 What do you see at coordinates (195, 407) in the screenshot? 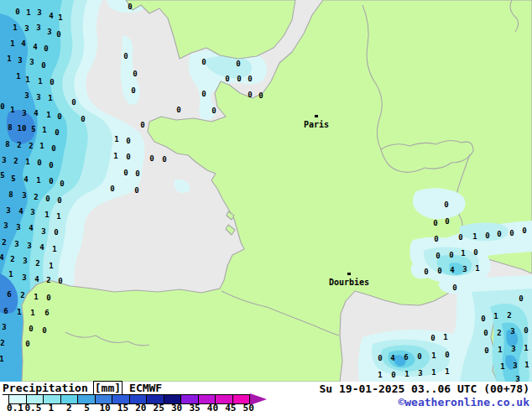
I see `colorbar-tick: 35` at bounding box center [195, 407].